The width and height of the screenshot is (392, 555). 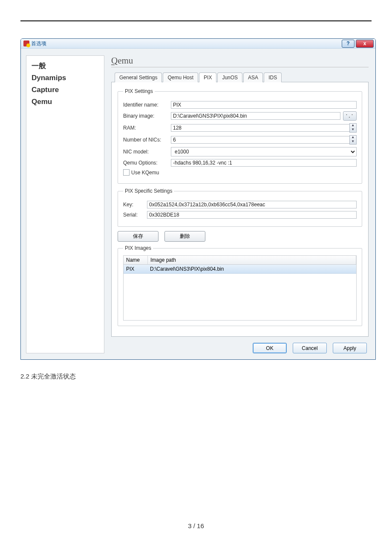 What do you see at coordinates (240, 136) in the screenshot?
I see `pix-settings-group: PIX Settings Identifier name: Binary ima…` at bounding box center [240, 136].